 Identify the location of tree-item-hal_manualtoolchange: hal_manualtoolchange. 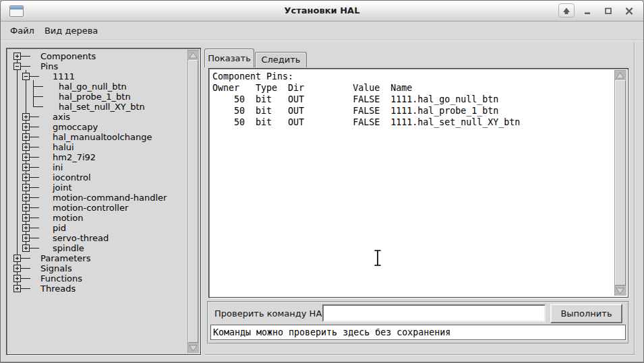
(103, 137).